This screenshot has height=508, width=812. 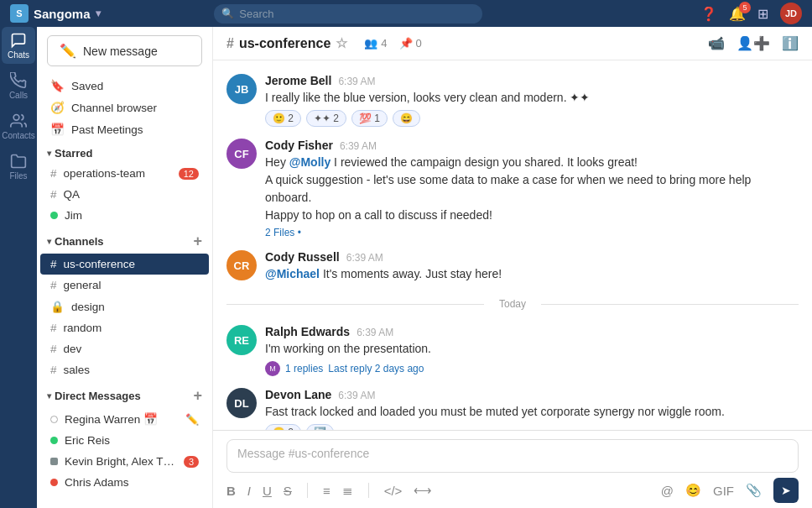 What do you see at coordinates (358, 146) in the screenshot?
I see `msg-time-cody-fisher: 6:39 AM` at bounding box center [358, 146].